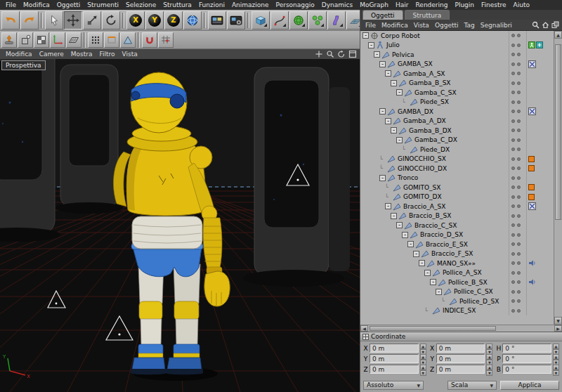 The height and width of the screenshot is (392, 562). I want to click on tree-row: -Gamba_A_SX, so click(457, 74).